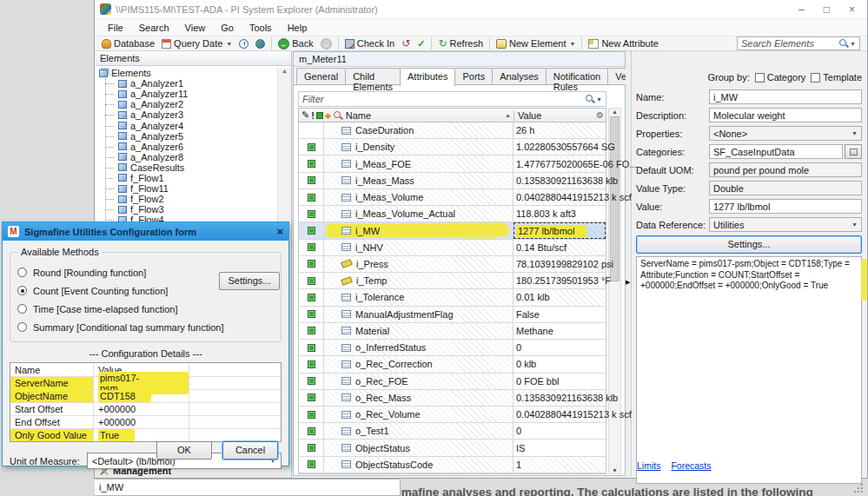 The width and height of the screenshot is (868, 496). What do you see at coordinates (373, 76) in the screenshot?
I see `tab-child-elements: Child Elements` at bounding box center [373, 76].